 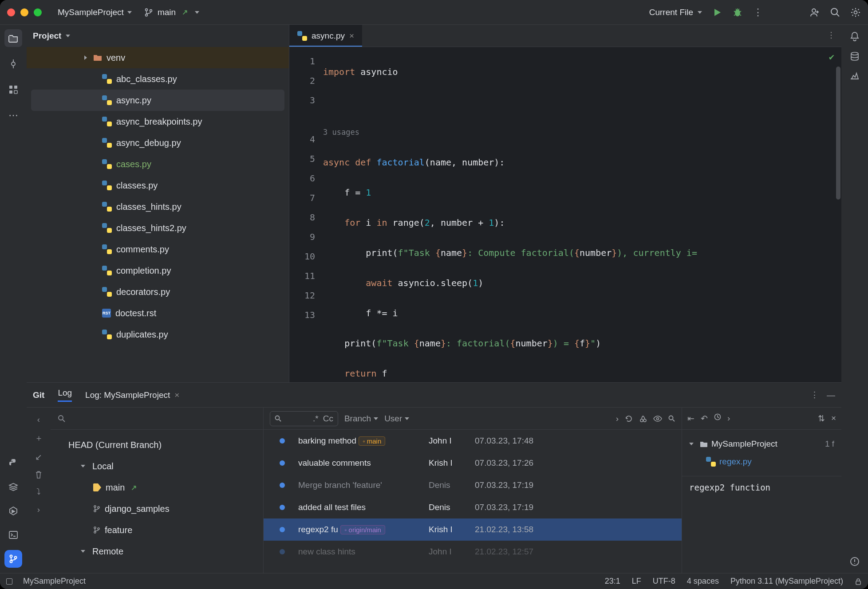 I want to click on terminal-tool-button, so click(x=13, y=535).